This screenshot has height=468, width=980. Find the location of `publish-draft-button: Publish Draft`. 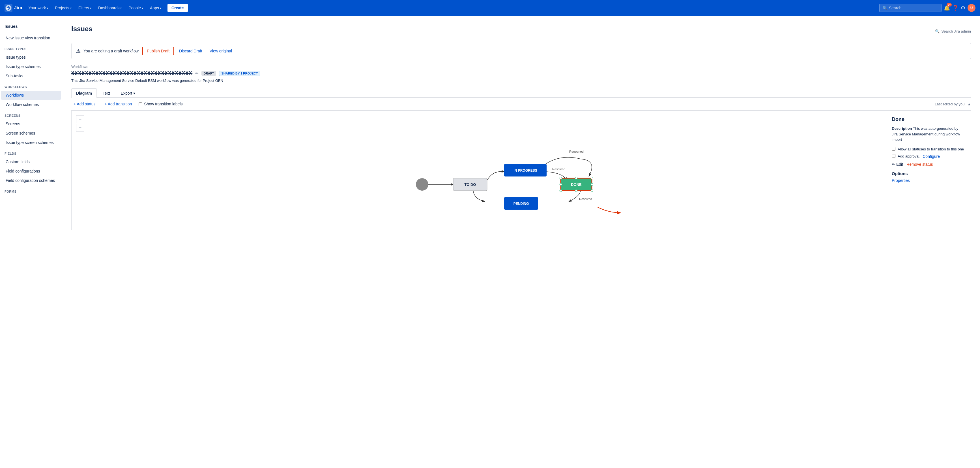

publish-draft-button: Publish Draft is located at coordinates (158, 51).